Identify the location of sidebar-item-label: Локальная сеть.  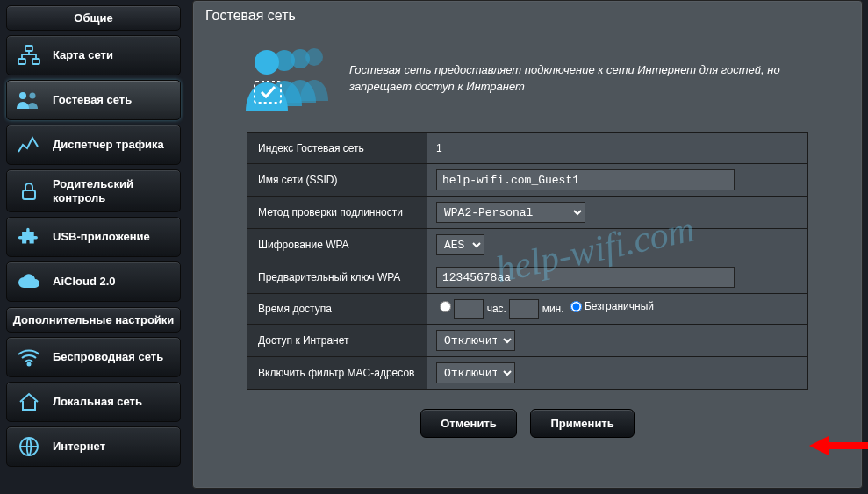
(97, 402).